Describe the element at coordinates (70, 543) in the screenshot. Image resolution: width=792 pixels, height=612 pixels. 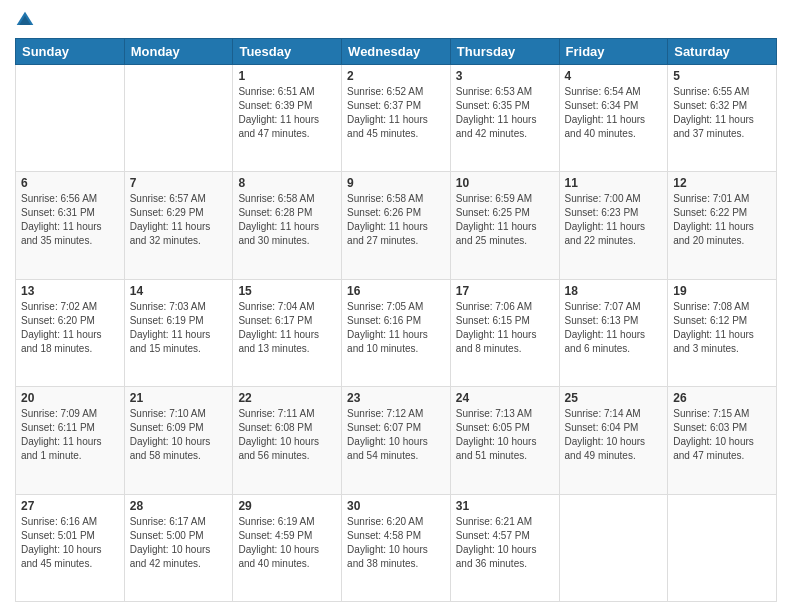
I see `day-info: Sunrise: 6:16 AM Sunset: 5:01 PM Dayligh…` at that location.